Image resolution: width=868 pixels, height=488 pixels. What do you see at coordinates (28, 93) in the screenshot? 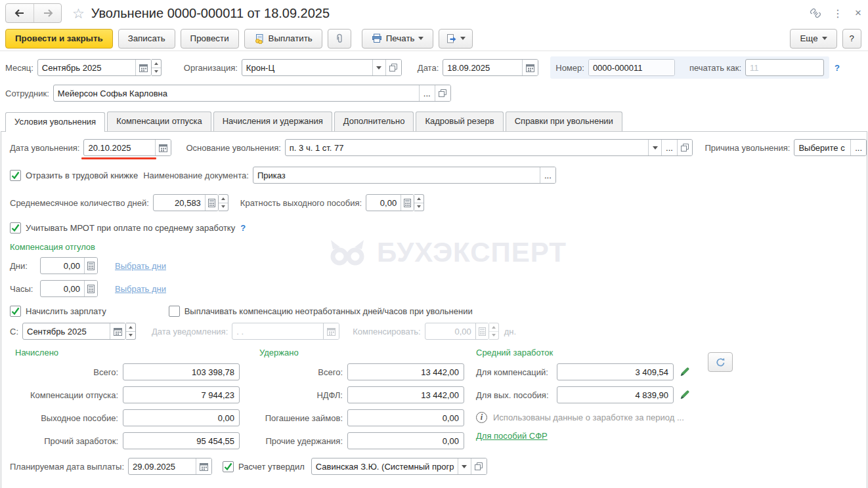
I see `employee-label: Сотрудник:` at bounding box center [28, 93].